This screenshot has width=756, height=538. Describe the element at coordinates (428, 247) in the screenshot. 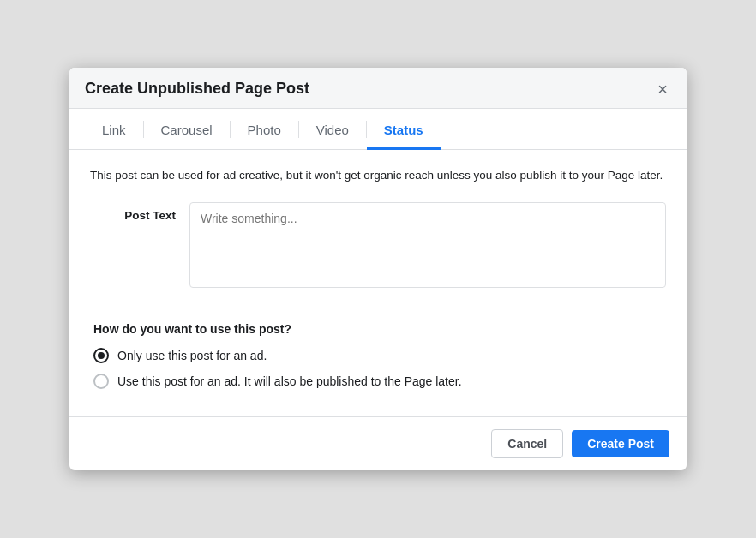

I see `post-text-input-wrap` at that location.